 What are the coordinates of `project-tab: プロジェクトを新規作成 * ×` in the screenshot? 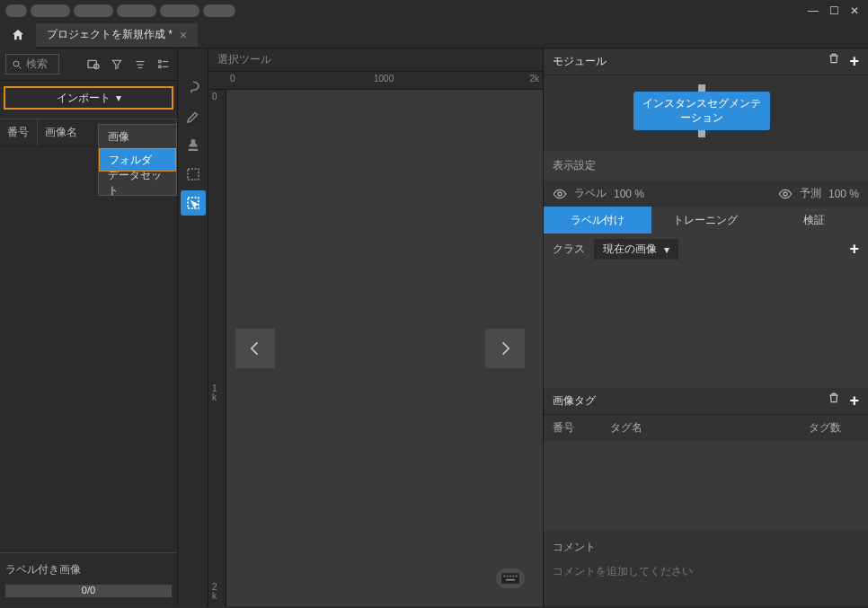 It's located at (117, 35).